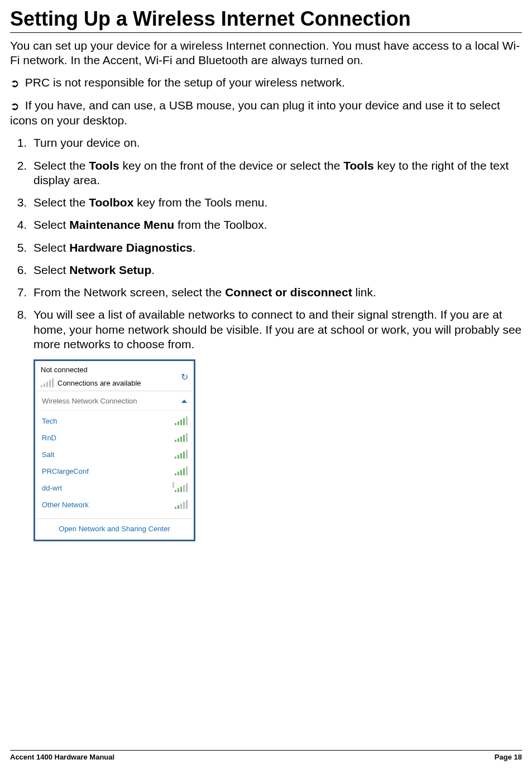  I want to click on network-item: Salt, so click(114, 454).